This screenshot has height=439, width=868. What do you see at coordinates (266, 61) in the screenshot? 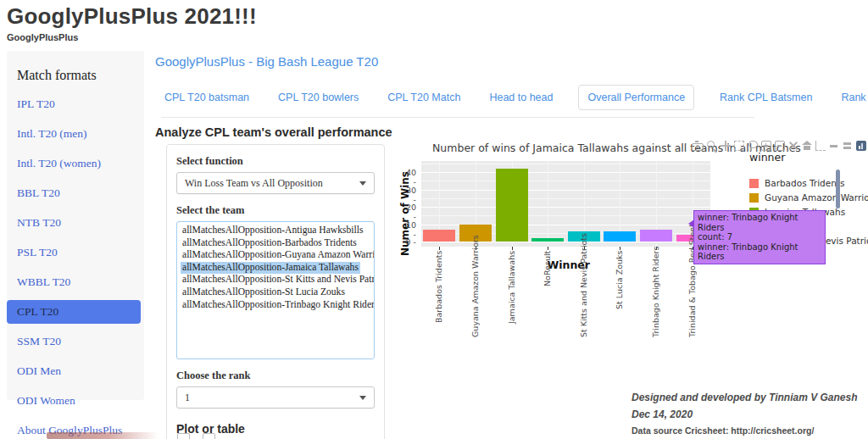
I see `page-title: GooglyPlusPlus - Big Bash League T20` at bounding box center [266, 61].